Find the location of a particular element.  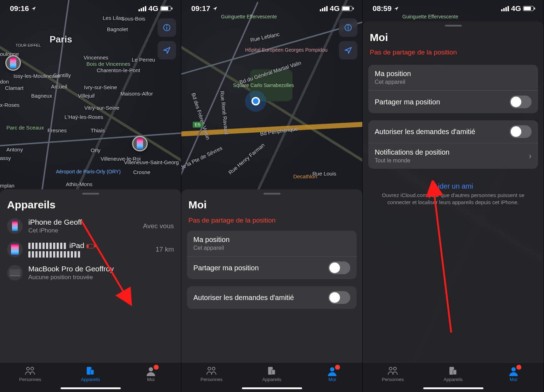

device-distance: 17 km is located at coordinates (165, 249).